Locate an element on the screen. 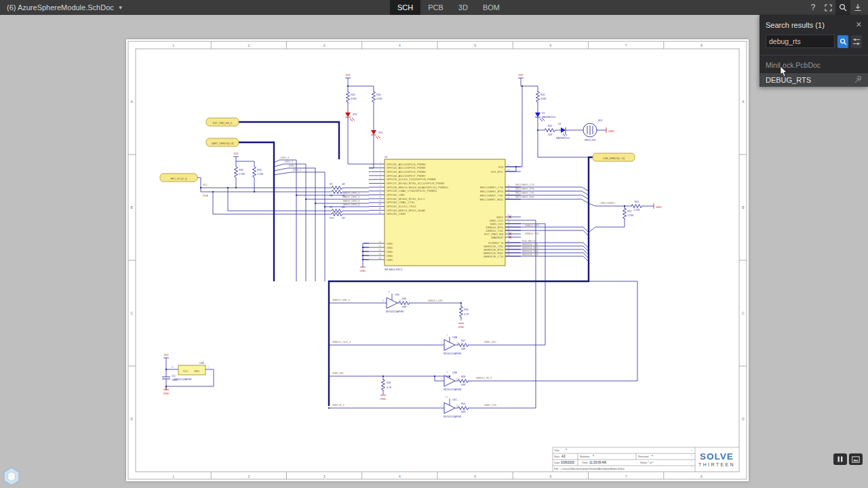 Image resolution: width=868 pixels, height=488 pixels. search-icon is located at coordinates (843, 7).